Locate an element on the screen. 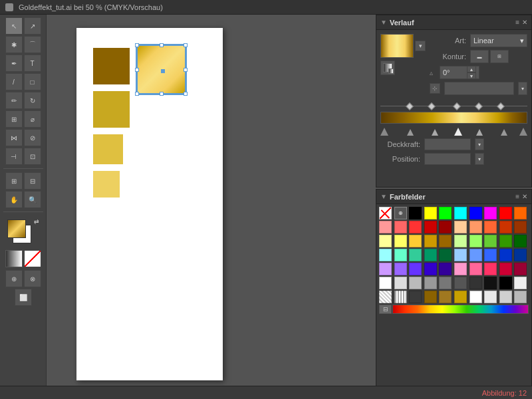 This screenshot has height=399, width=532. reflect-button: ⊕ is located at coordinates (14, 279).